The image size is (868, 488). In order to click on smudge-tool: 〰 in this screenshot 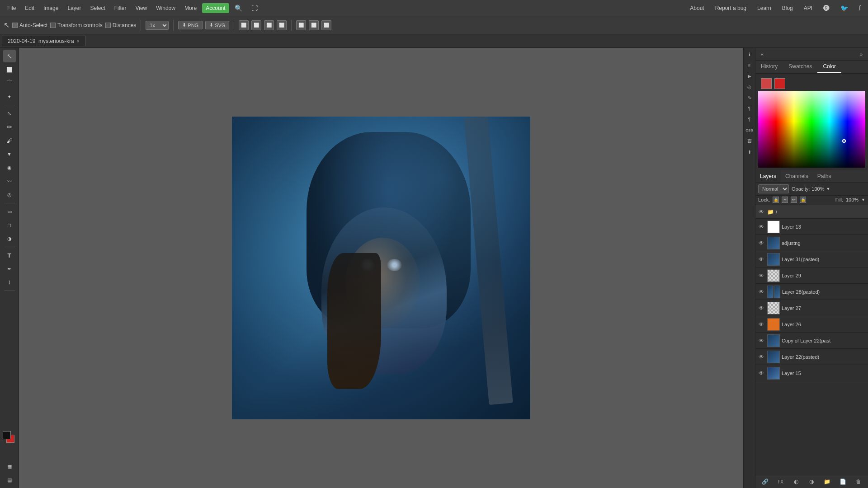, I will do `click(9, 181)`.